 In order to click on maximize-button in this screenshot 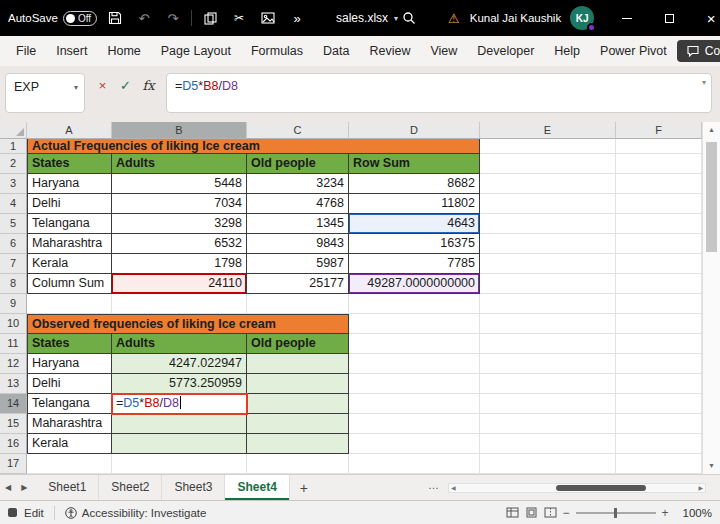, I will do `click(669, 18)`.